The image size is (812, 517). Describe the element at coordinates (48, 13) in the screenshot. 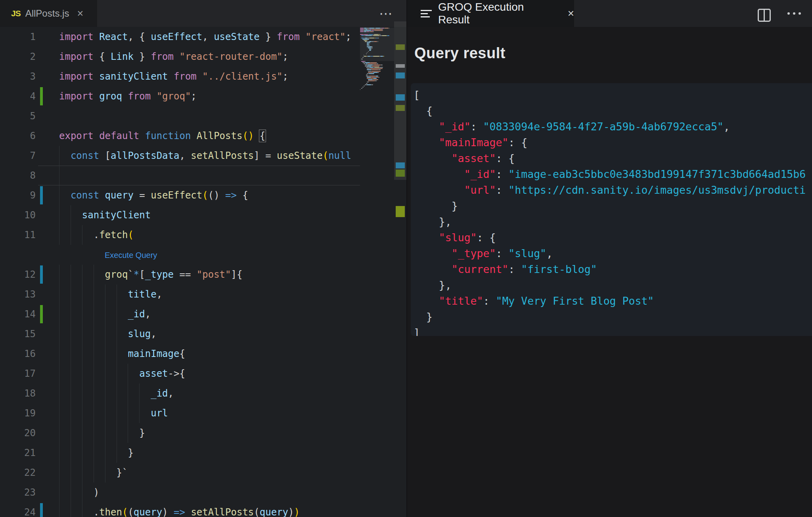

I see `tab-allposts: JS AllPosts.js ×` at that location.